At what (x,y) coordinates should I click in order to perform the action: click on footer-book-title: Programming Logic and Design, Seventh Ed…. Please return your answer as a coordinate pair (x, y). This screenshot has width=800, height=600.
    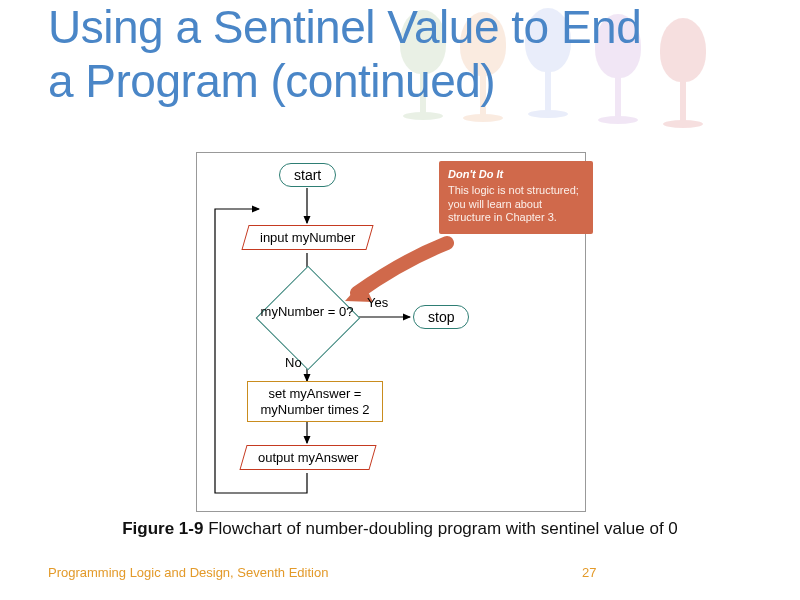
    Looking at the image, I should click on (188, 572).